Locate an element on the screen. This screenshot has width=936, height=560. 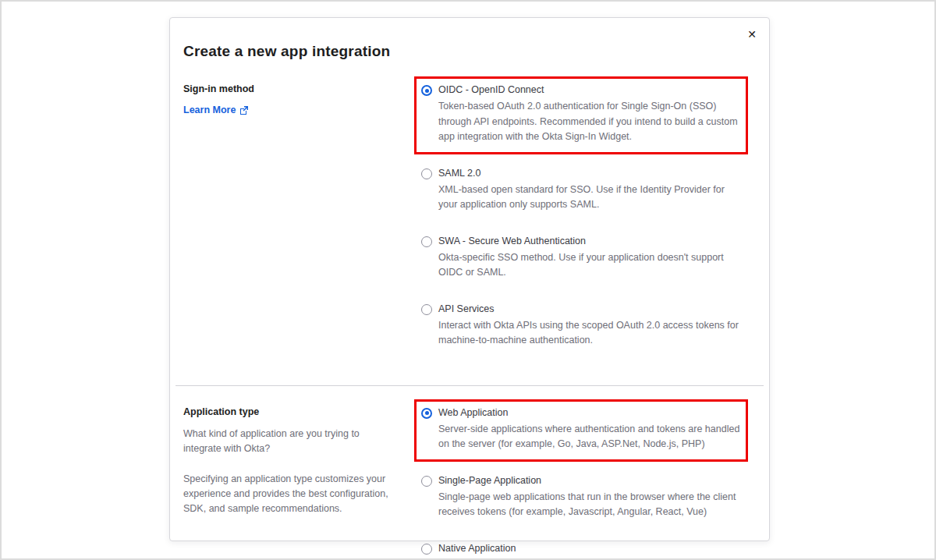
learn-more-link: Learn More is located at coordinates (215, 110).